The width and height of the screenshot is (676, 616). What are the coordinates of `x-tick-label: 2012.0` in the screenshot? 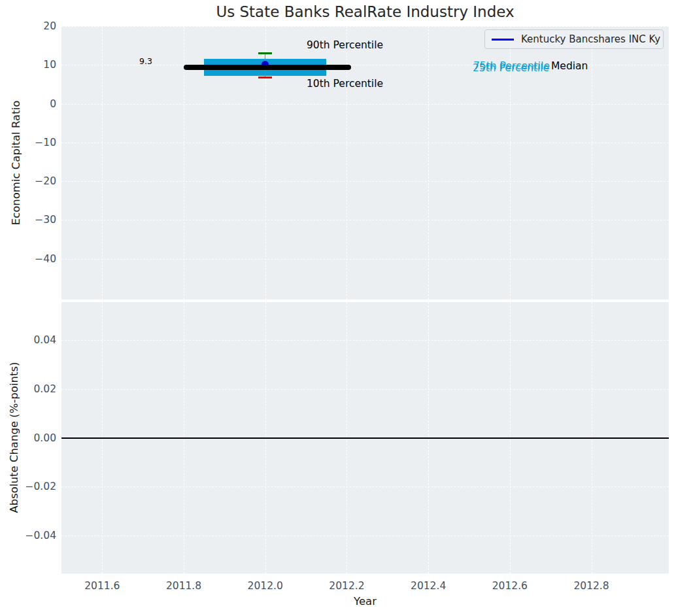 It's located at (265, 586).